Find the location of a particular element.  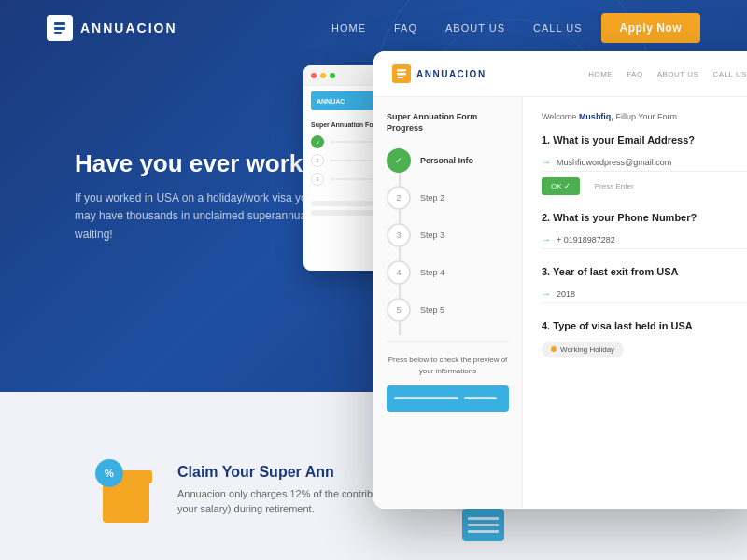

small-logo-text: ANNUAC is located at coordinates (331, 101).